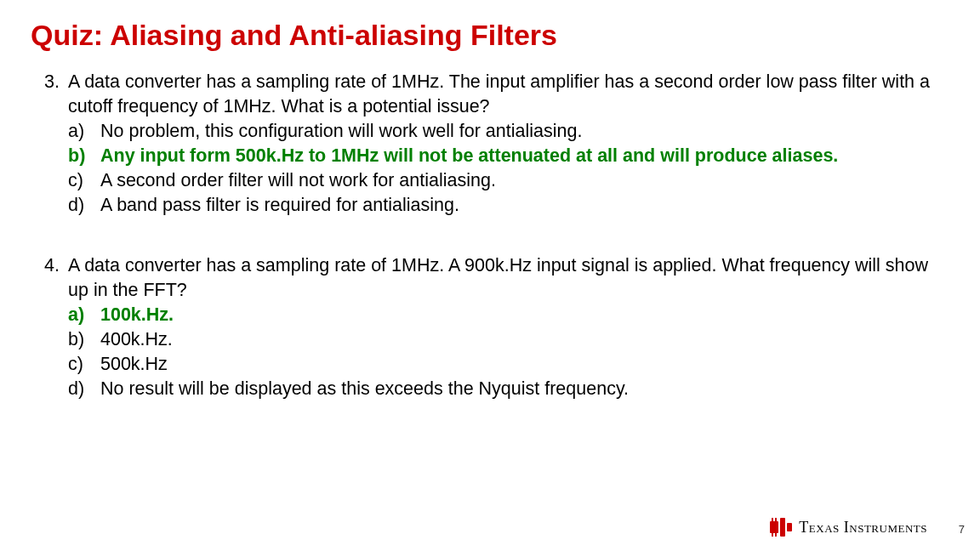  I want to click on ti-logo-text: Texas Instruments, so click(863, 527).